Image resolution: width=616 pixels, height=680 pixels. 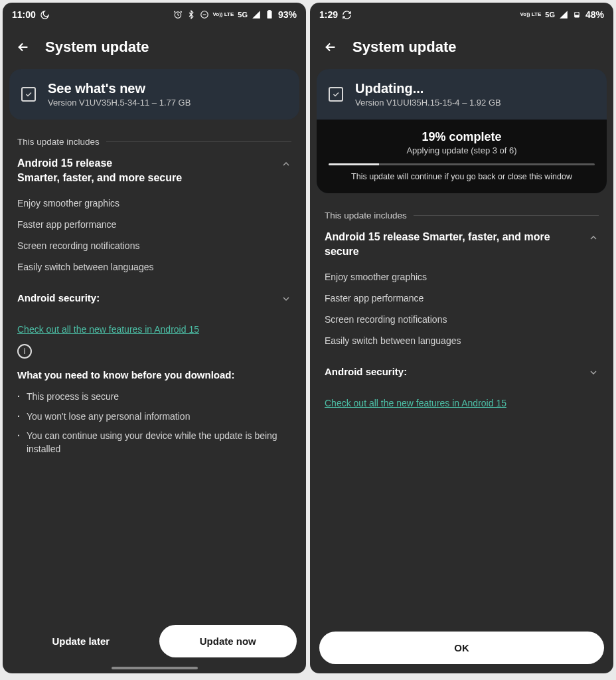 What do you see at coordinates (428, 102) in the screenshot?
I see `card-subtitle: Version V1UUI35H.15-15-4 – 1.92 GB` at bounding box center [428, 102].